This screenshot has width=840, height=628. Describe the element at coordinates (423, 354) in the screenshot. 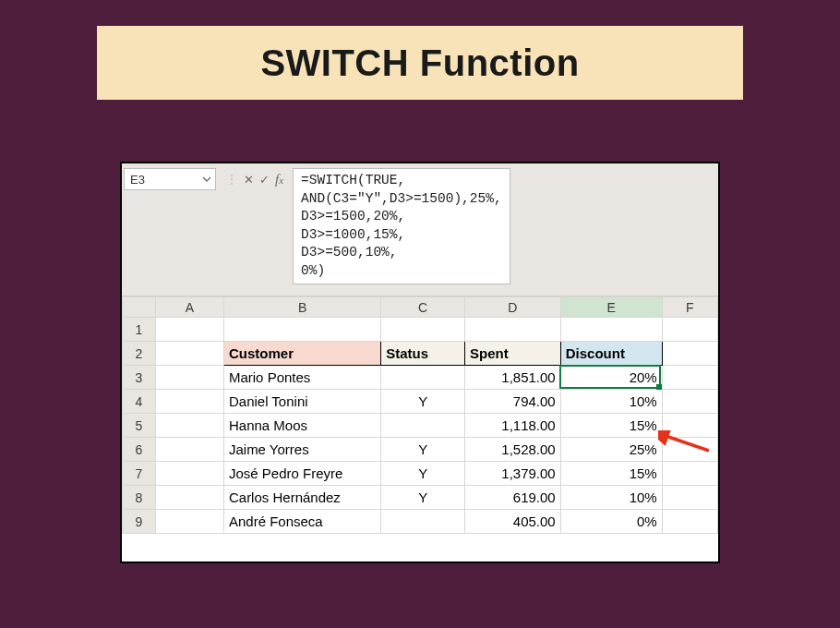

I see `header-status: Status` at that location.